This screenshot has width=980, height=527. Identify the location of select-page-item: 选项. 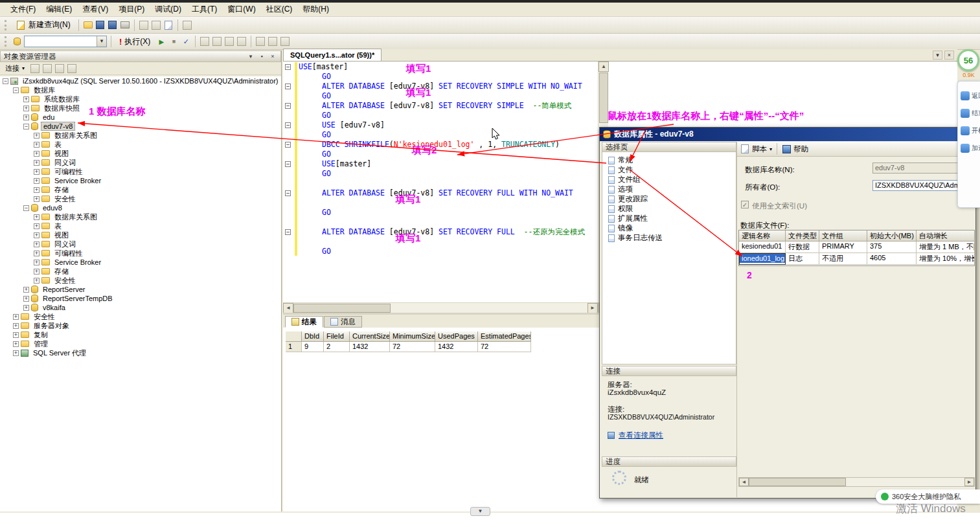
(669, 189).